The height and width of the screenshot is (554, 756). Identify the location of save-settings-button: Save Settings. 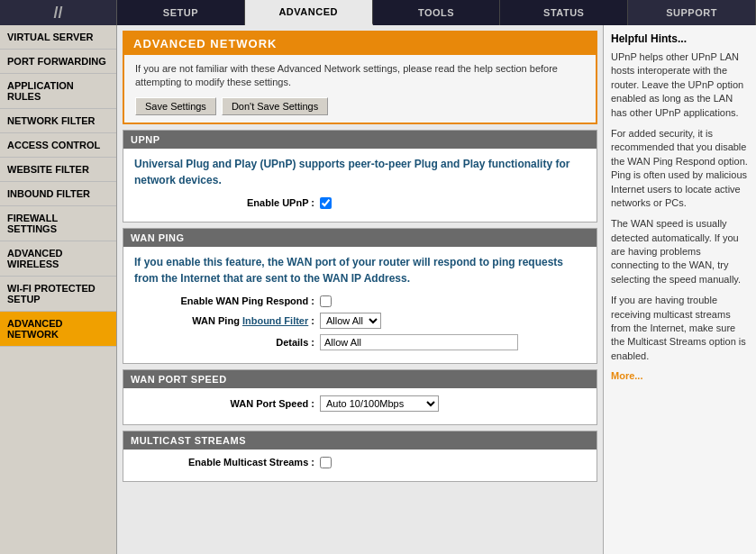
(176, 106).